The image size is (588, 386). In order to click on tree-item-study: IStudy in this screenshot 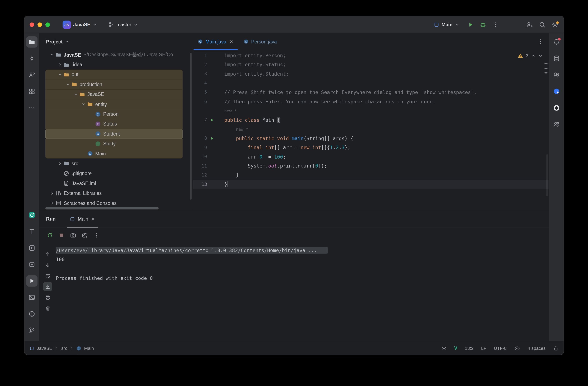, I will do `click(114, 144)`.